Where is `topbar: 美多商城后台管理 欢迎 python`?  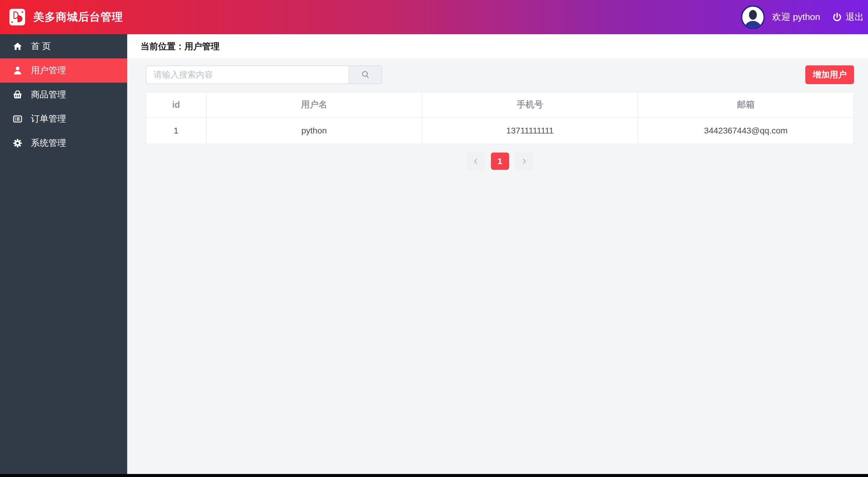 topbar: 美多商城后台管理 欢迎 python is located at coordinates (434, 17).